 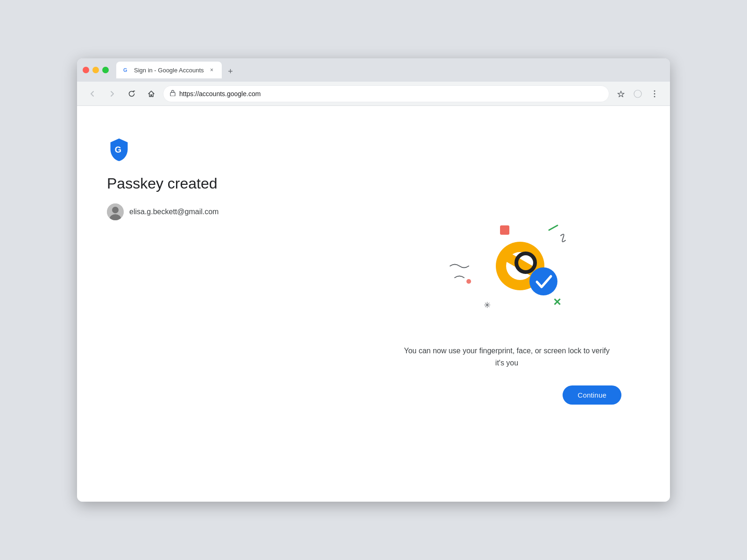 What do you see at coordinates (655, 94) in the screenshot?
I see `more-options-icon` at bounding box center [655, 94].